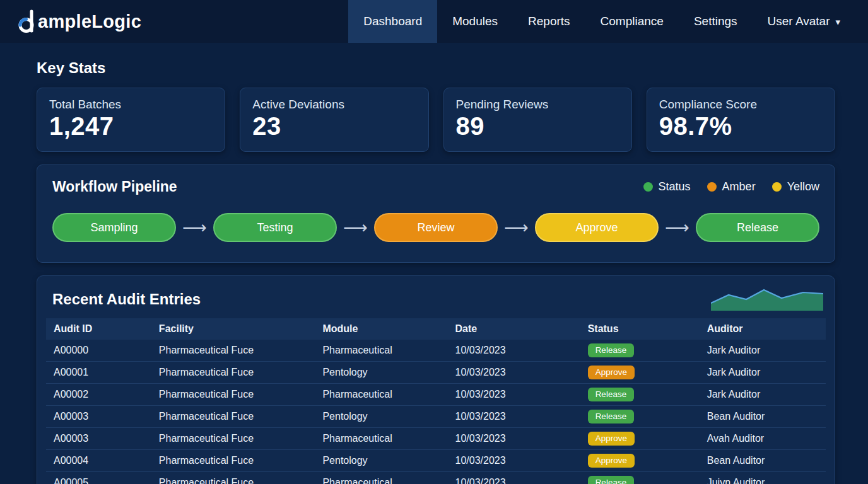 The width and height of the screenshot is (868, 484). I want to click on yellow-dot-icon, so click(777, 187).